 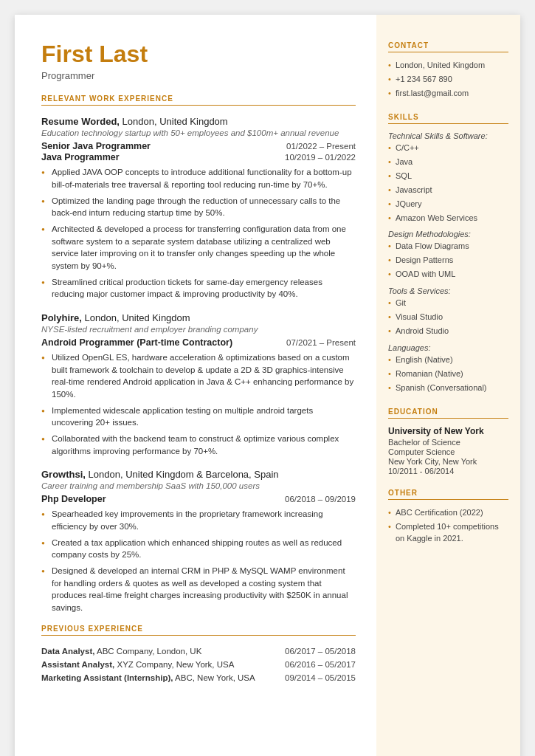 I want to click on skill-jquery: JQuery, so click(x=449, y=205).